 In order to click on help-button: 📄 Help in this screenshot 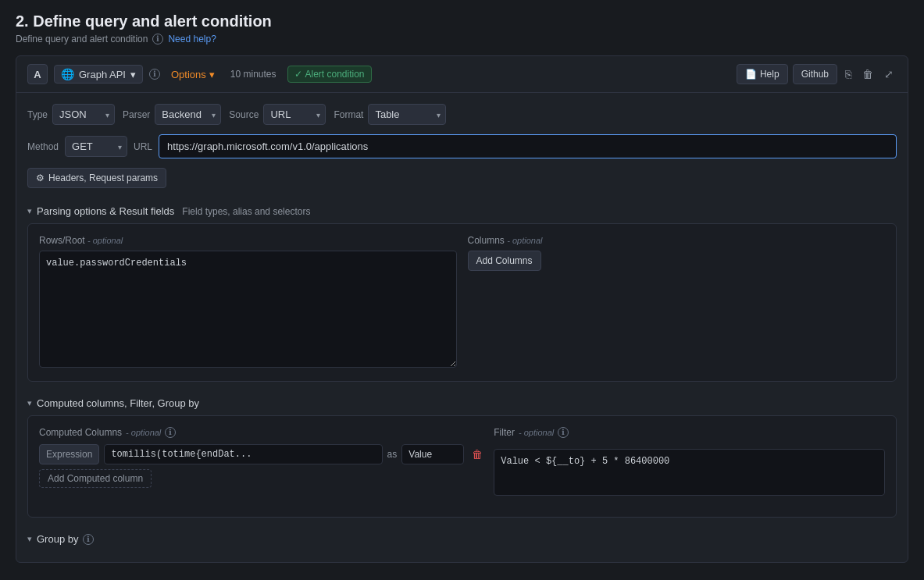, I will do `click(762, 74)`.